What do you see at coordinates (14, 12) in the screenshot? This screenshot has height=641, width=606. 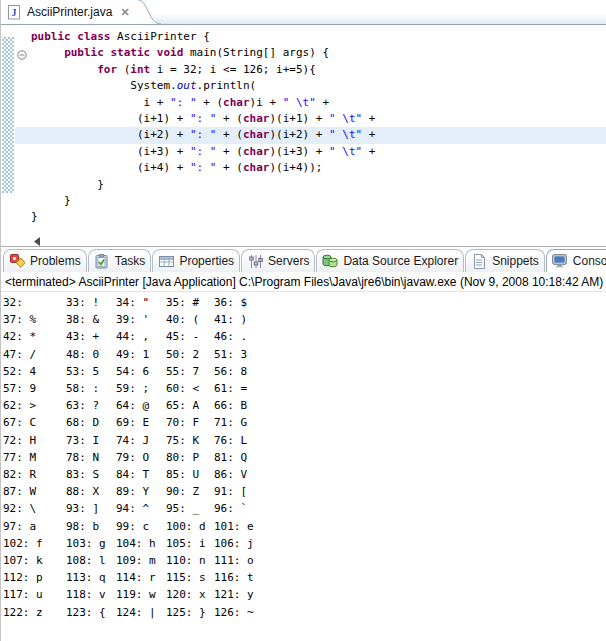 I see `java-file-icon: J` at bounding box center [14, 12].